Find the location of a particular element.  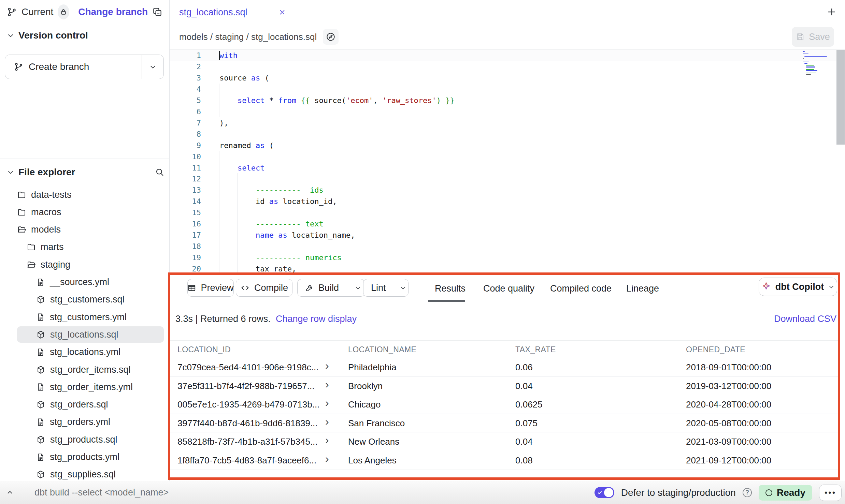

column-header-tax_rate: TAX_RATE is located at coordinates (536, 350).